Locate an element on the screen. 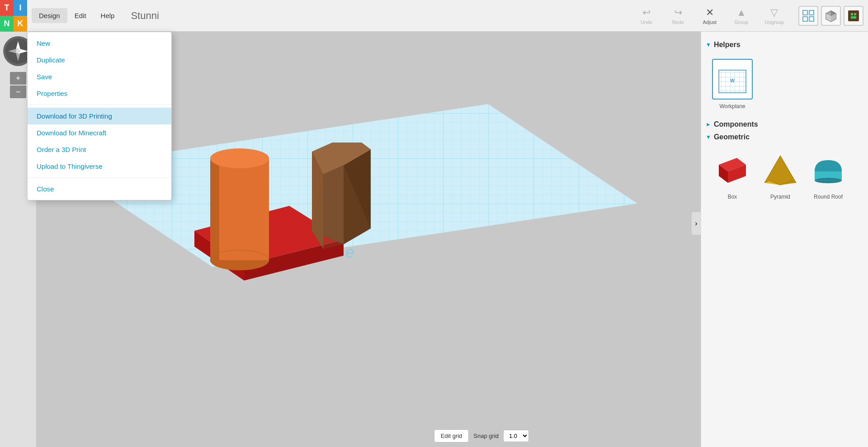  logo-k: K is located at coordinates (20, 24).